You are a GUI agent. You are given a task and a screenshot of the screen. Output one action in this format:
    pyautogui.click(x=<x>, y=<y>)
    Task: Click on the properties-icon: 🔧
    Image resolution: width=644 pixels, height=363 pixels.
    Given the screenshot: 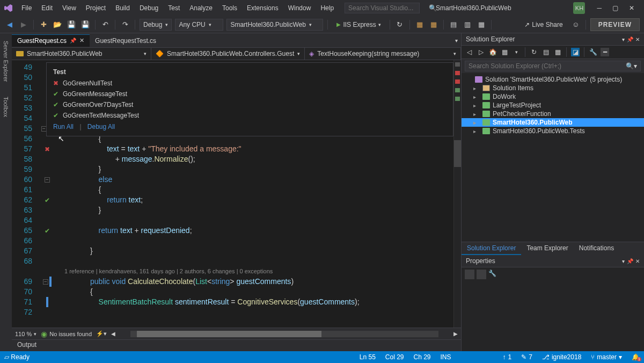 What is the action you would take?
    pyautogui.click(x=593, y=52)
    